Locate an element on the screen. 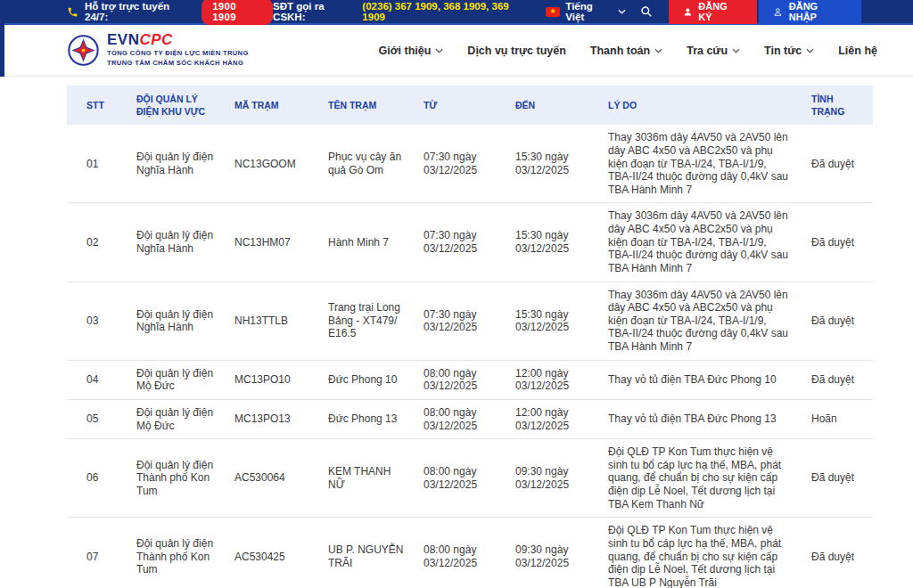 Image resolution: width=913 pixels, height=588 pixels. left-edge-strip is located at coordinates (2, 38).